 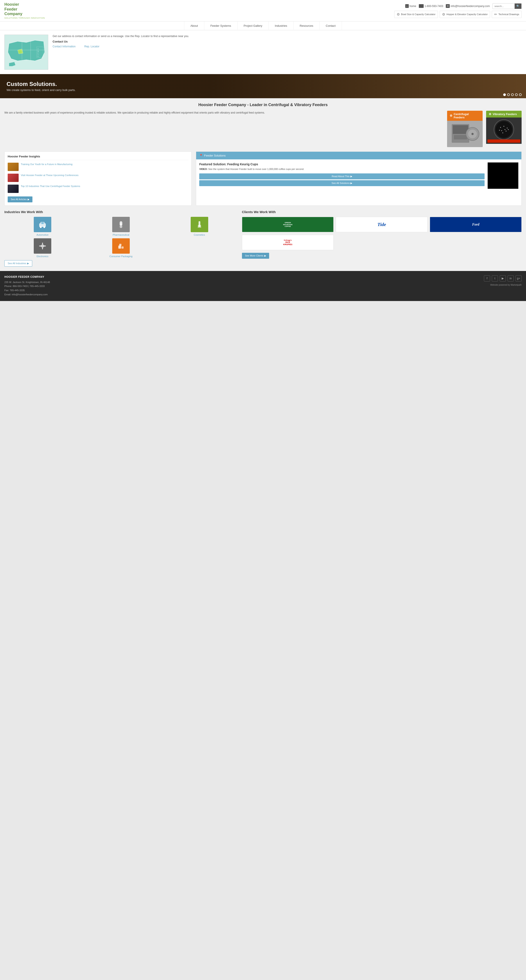 I want to click on youtube-icon: ▶, so click(x=503, y=278).